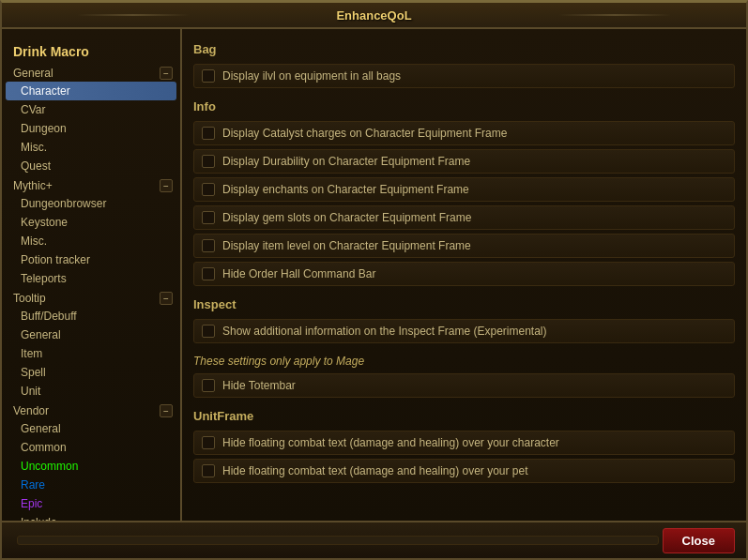 This screenshot has height=560, width=748. I want to click on sidebar-item-uncommon: Uncommon, so click(91, 466).